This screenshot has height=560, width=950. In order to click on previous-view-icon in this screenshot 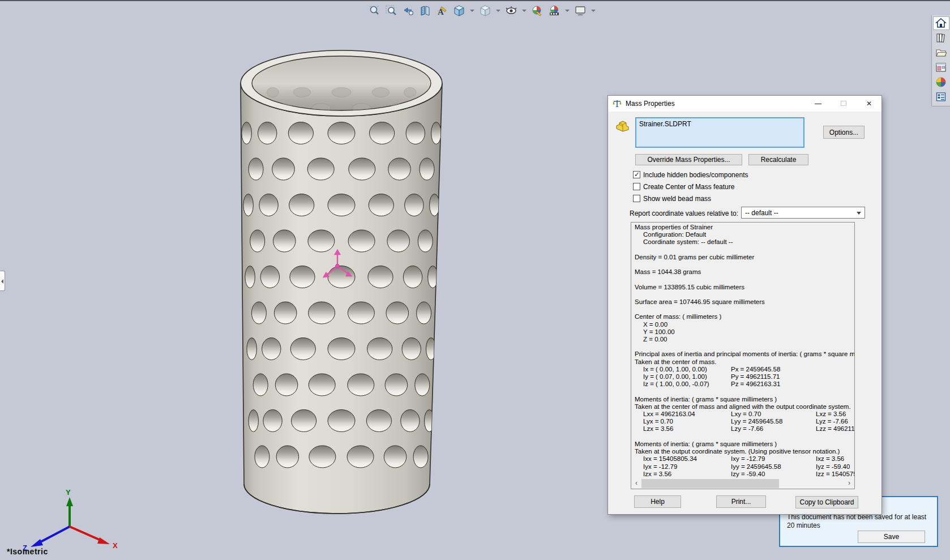, I will do `click(408, 11)`.